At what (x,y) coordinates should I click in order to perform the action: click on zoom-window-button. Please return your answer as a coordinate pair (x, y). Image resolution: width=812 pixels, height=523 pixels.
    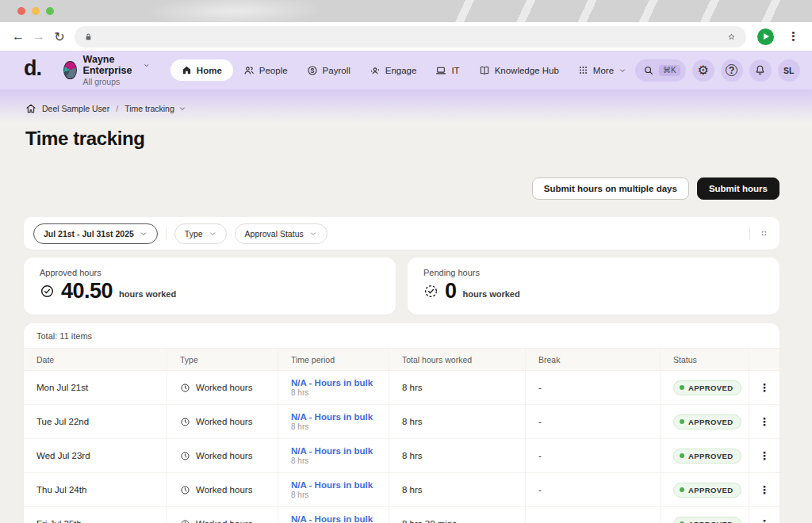
    Looking at the image, I should click on (50, 11).